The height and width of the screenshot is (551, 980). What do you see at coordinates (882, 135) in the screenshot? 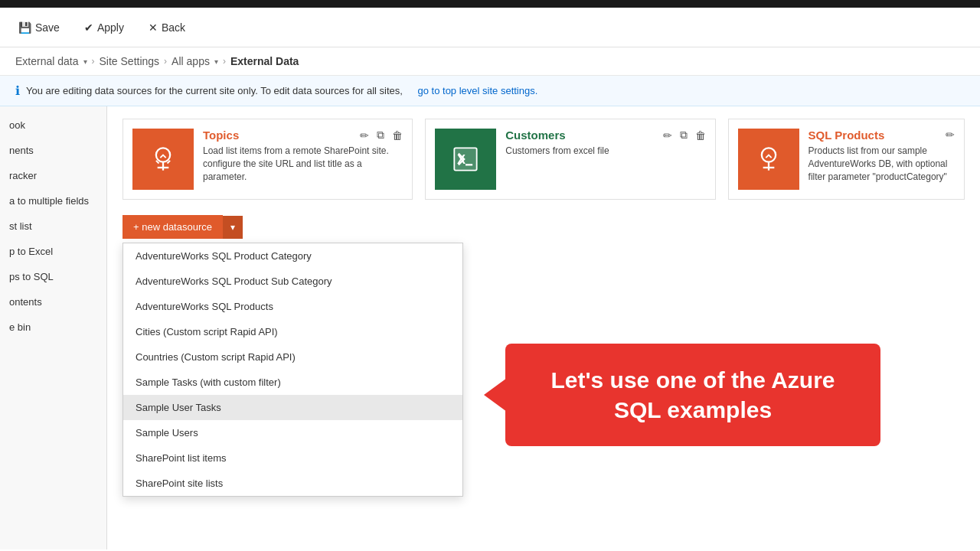
I see `sql-products-card-title: SQL Products` at bounding box center [882, 135].